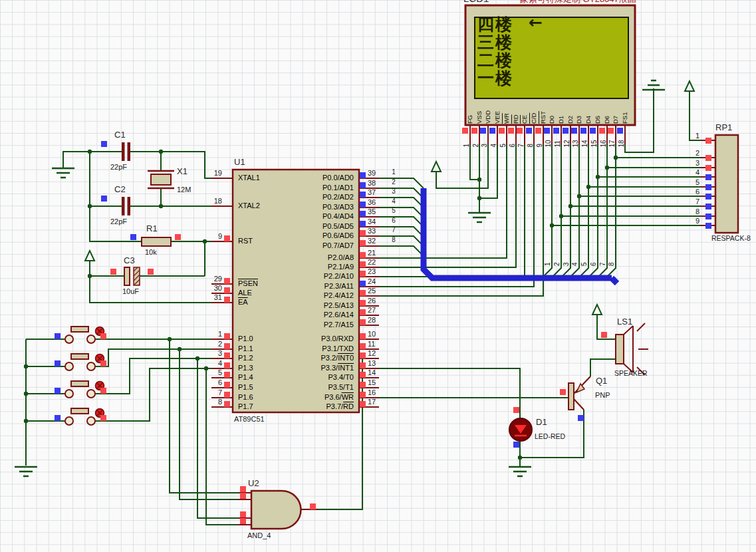 Image resolution: width=756 pixels, height=552 pixels. I want to click on lcd-pin-label-text: D1, so click(561, 120).